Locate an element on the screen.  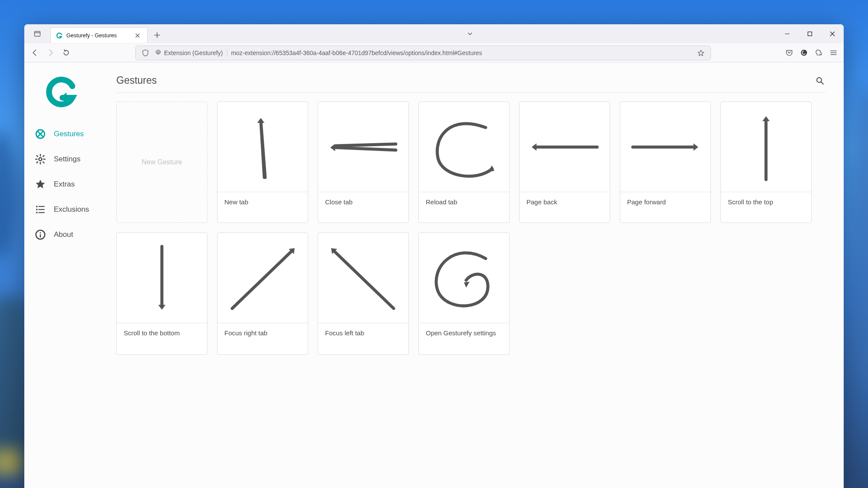
sidebar-item-label: Exclusions is located at coordinates (71, 210).